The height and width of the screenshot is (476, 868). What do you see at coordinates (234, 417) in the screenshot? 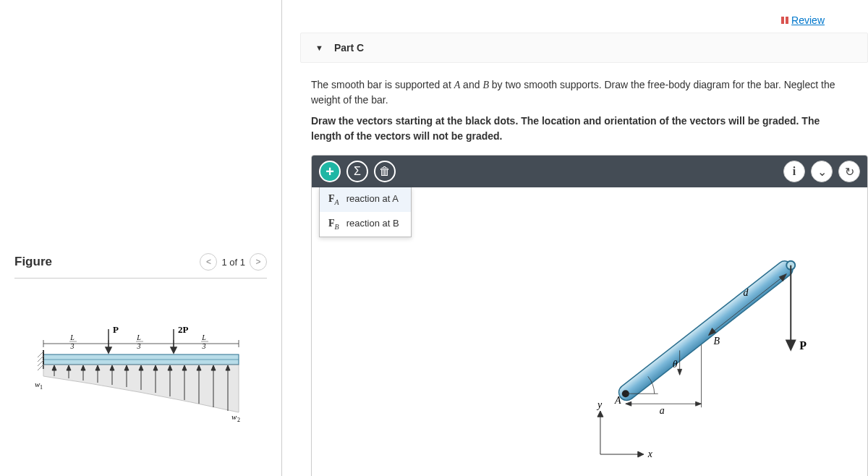
I see `svg-text: w` at bounding box center [234, 417].